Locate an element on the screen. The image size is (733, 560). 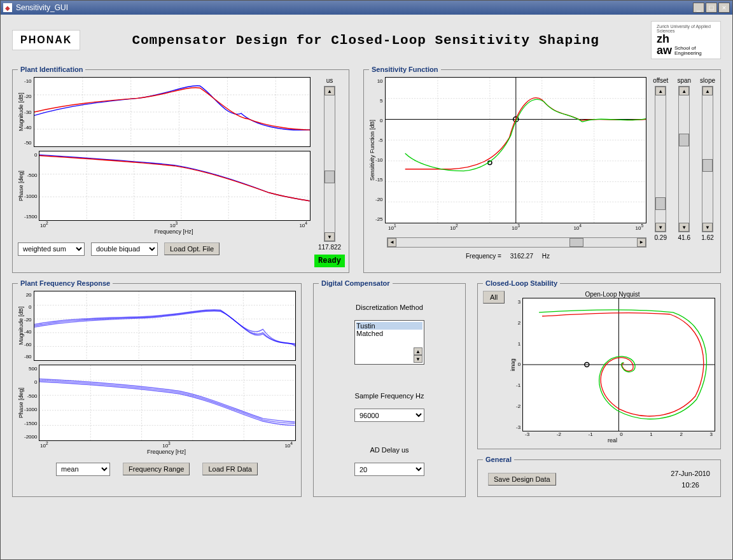
list-item: Matched is located at coordinates (389, 333).